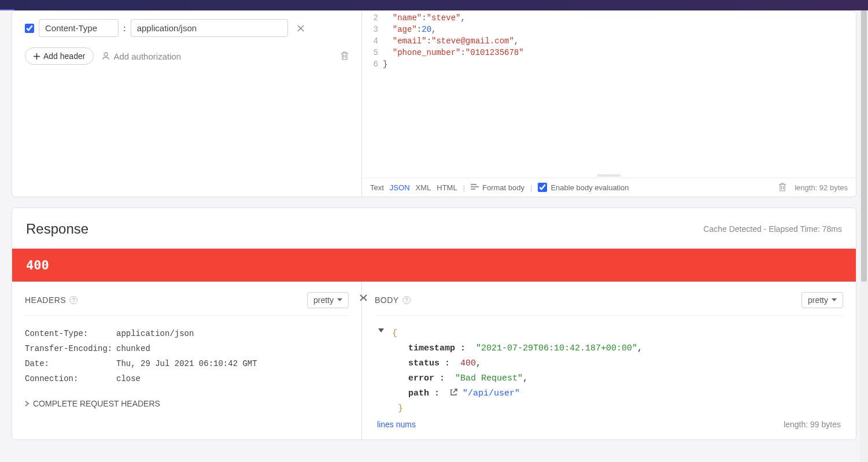  Describe the element at coordinates (187, 28) in the screenshot. I see `header-row: :` at that location.